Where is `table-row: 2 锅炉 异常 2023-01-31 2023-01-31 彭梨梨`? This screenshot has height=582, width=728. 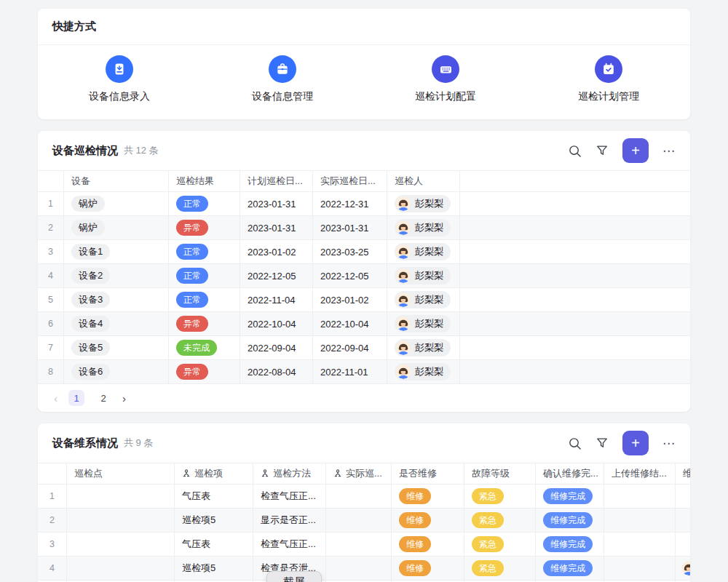
table-row: 2 锅炉 异常 2023-01-31 2023-01-31 彭梨梨 is located at coordinates (364, 228).